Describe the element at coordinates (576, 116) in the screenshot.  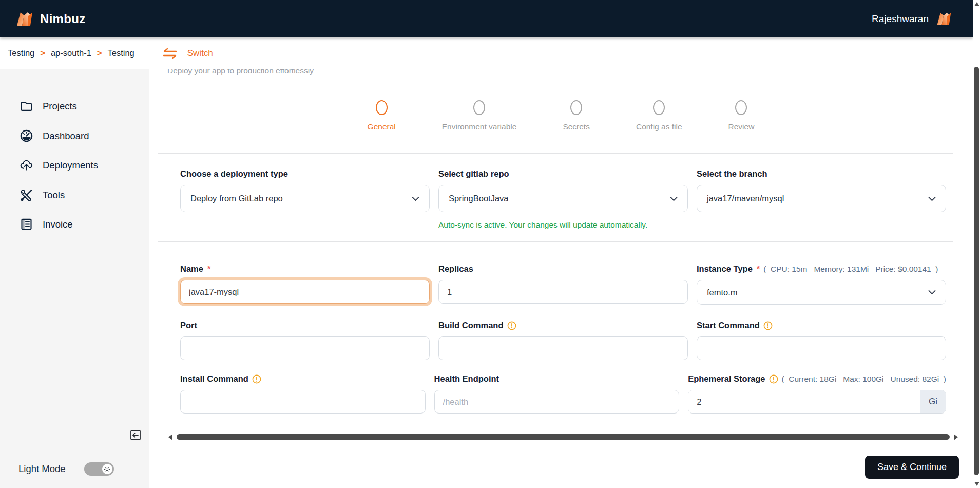
I see `step-secrets: Secrets` at that location.